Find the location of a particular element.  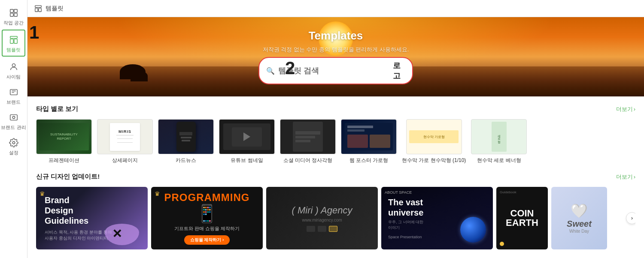

search-icon: 🔍 is located at coordinates (270, 71).